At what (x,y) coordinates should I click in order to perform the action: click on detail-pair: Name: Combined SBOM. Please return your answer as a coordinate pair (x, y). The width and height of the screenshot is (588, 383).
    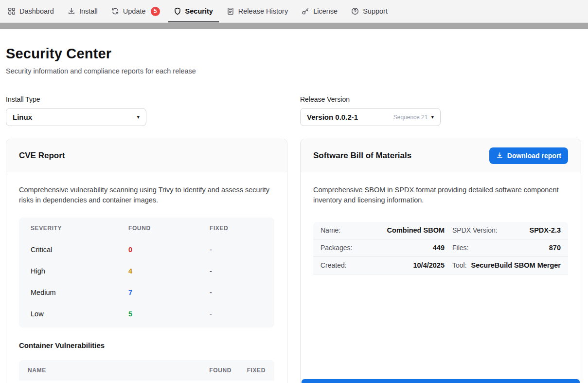
    Looking at the image, I should click on (382, 230).